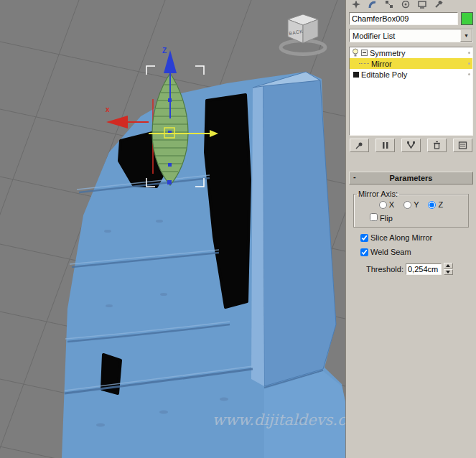 This screenshot has width=476, height=458. What do you see at coordinates (405, 36) in the screenshot?
I see `modifier-list-label: Modifier List` at bounding box center [405, 36].